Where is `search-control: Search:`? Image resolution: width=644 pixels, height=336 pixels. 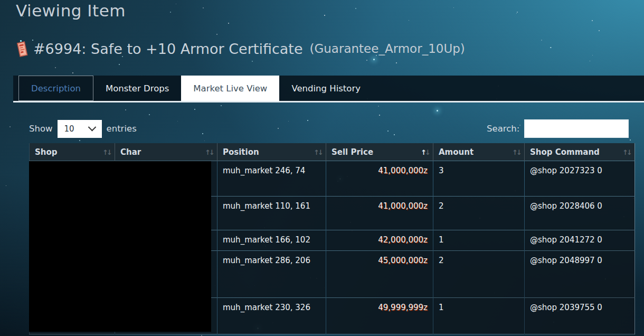 search-control: Search: is located at coordinates (557, 129).